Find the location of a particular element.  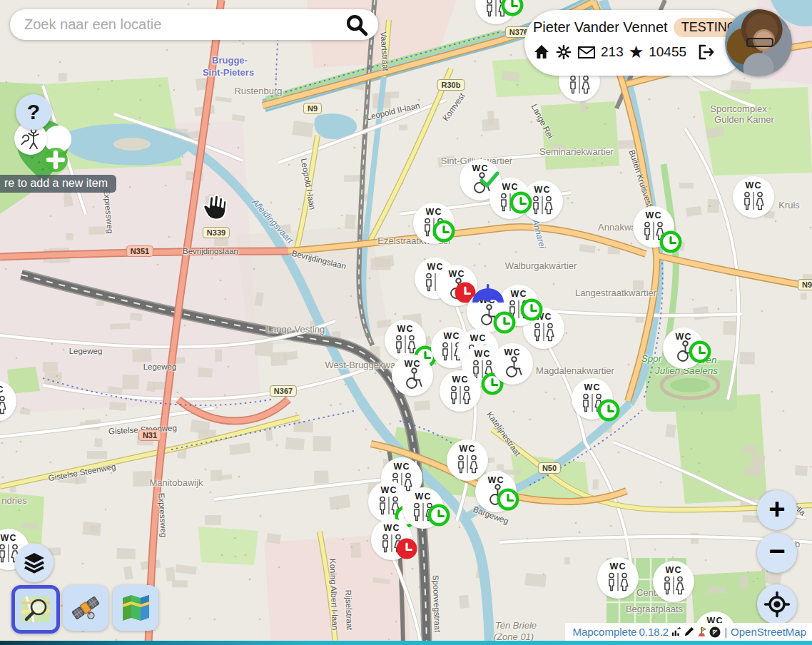

geolocate-button is located at coordinates (777, 604).